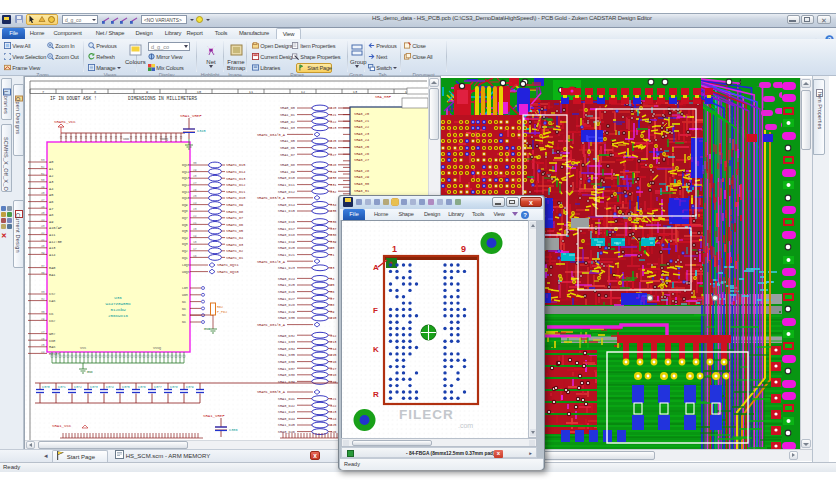 This screenshot has width=836, height=484. What do you see at coordinates (118, 304) in the screenshot?
I see `svg-text: W447Z8W8RN` at bounding box center [118, 304].